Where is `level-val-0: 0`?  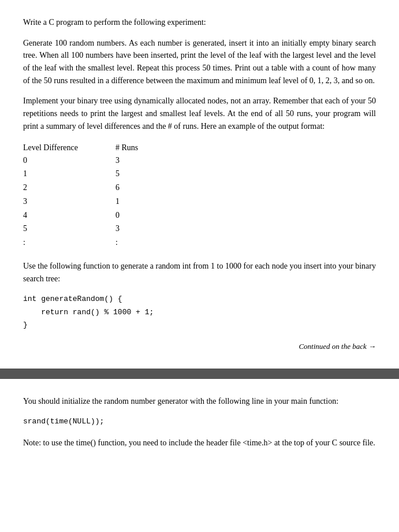 level-val-0: 0 is located at coordinates (69, 161).